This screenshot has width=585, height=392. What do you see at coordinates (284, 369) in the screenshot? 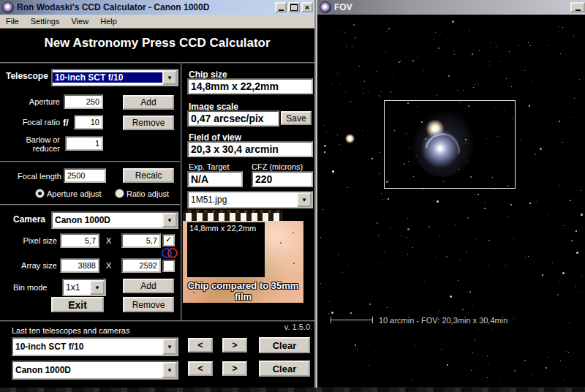
I see `history-camera-clear-button: Clear` at bounding box center [284, 369].